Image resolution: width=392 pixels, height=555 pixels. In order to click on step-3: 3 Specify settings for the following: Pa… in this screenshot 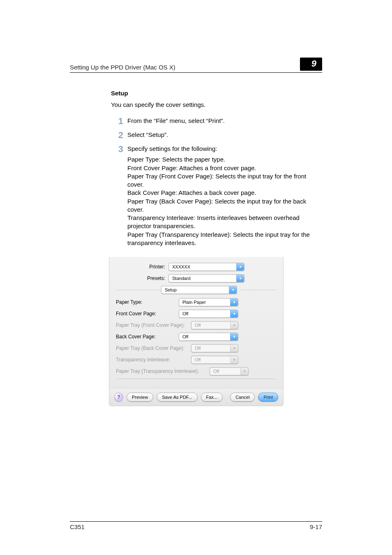, I will do `click(217, 196)`.